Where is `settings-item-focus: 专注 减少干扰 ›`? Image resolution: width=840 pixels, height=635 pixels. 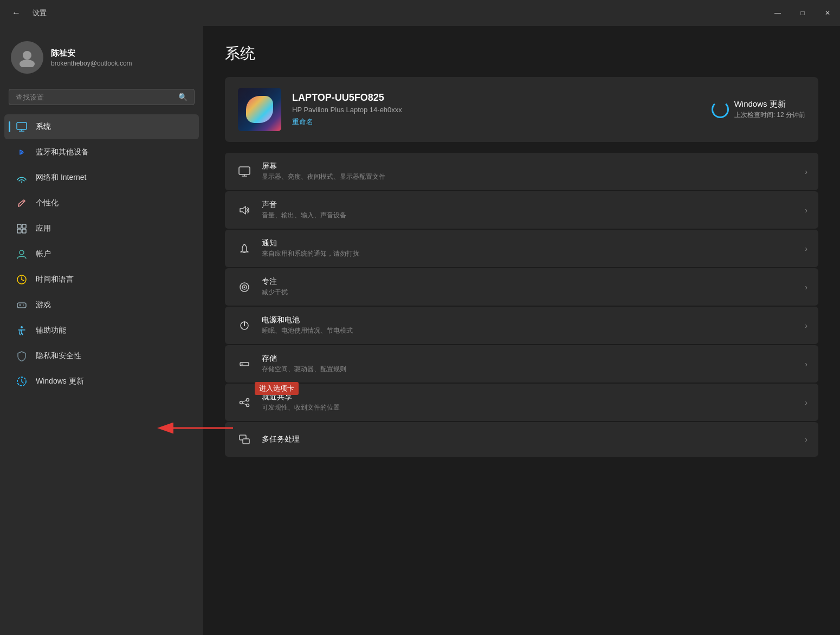
settings-item-focus: 专注 减少干扰 › is located at coordinates (521, 287).